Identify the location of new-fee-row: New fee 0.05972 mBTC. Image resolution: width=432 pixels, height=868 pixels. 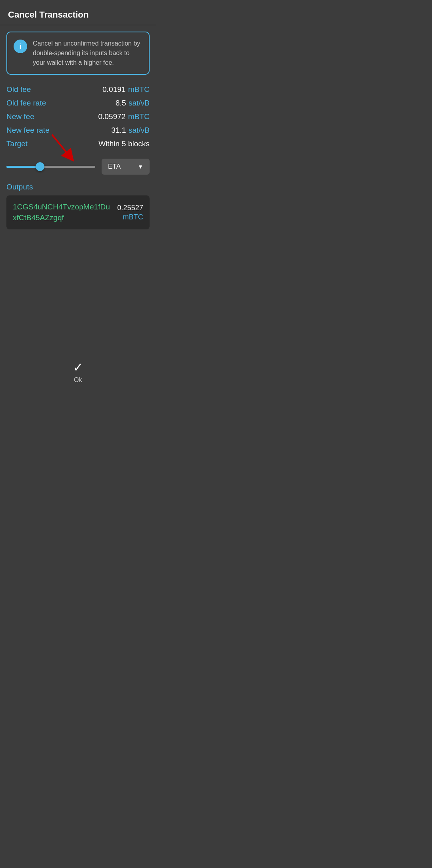
(78, 117).